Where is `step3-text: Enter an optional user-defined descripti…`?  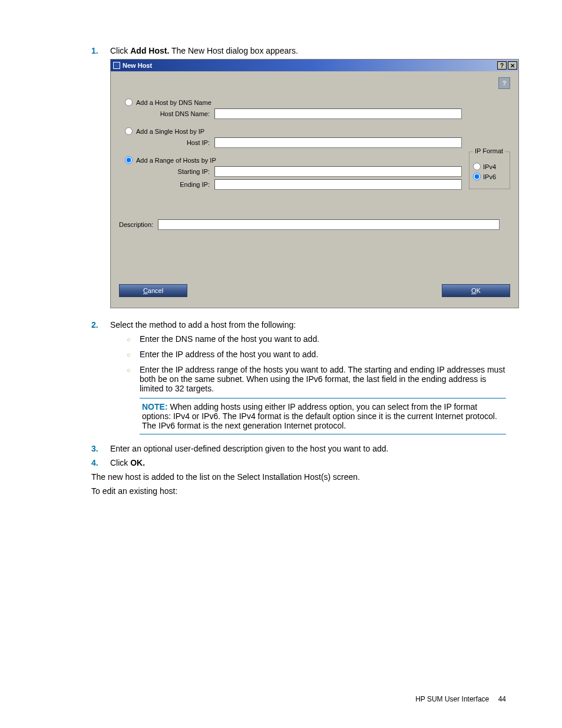 step3-text: Enter an optional user-defined descripti… is located at coordinates (249, 449).